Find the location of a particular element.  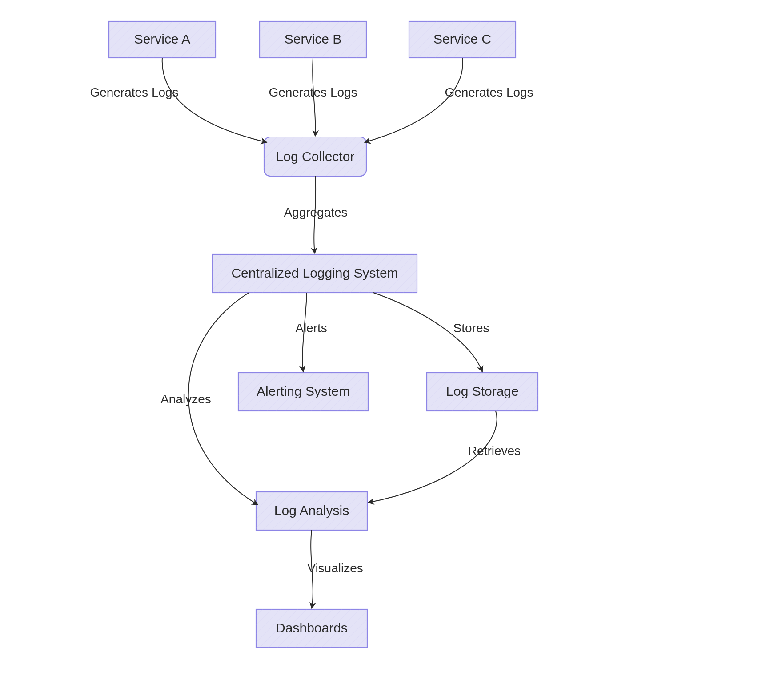

node-log-analysis-label: Log Analysis is located at coordinates (312, 511).